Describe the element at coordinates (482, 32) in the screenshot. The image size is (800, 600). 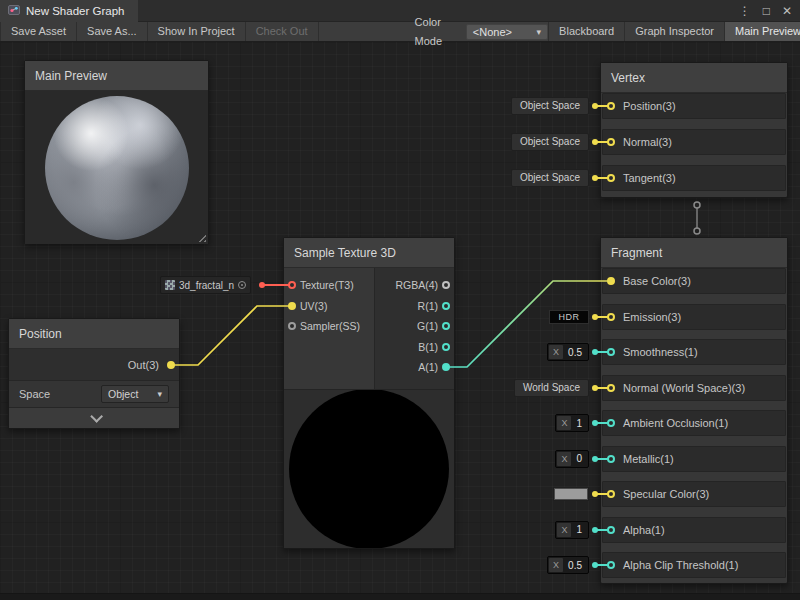
I see `color-mode-group: Color Mode <None> ▾` at that location.